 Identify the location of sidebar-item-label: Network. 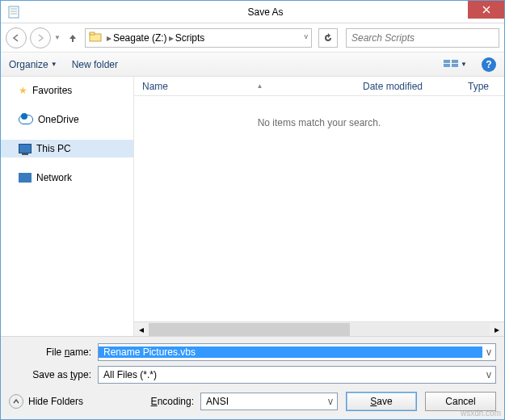
(54, 178).